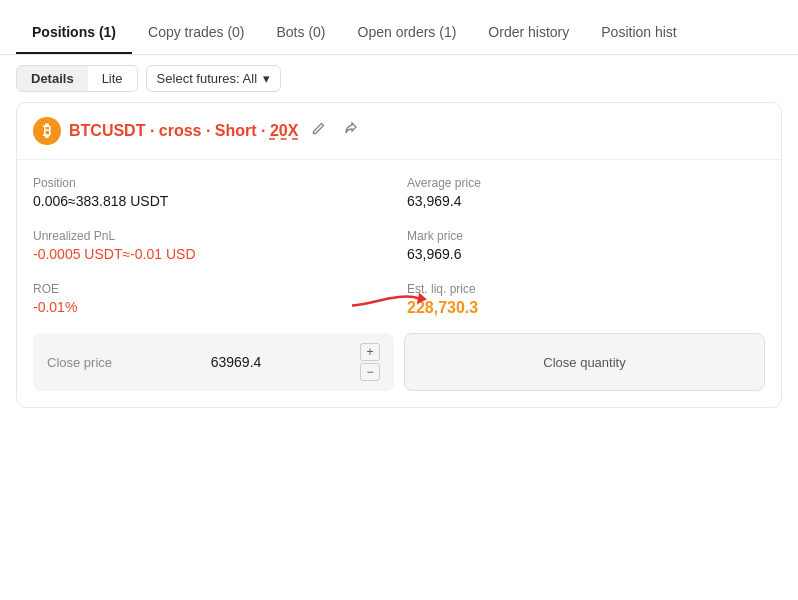 This screenshot has height=600, width=798. What do you see at coordinates (80, 362) in the screenshot?
I see `close-price-label: Close price` at bounding box center [80, 362].